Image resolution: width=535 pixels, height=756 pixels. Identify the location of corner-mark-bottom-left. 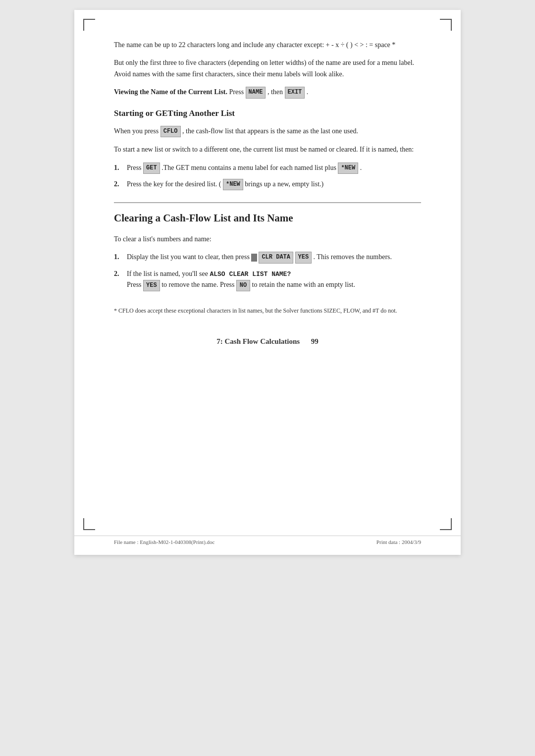
(89, 524).